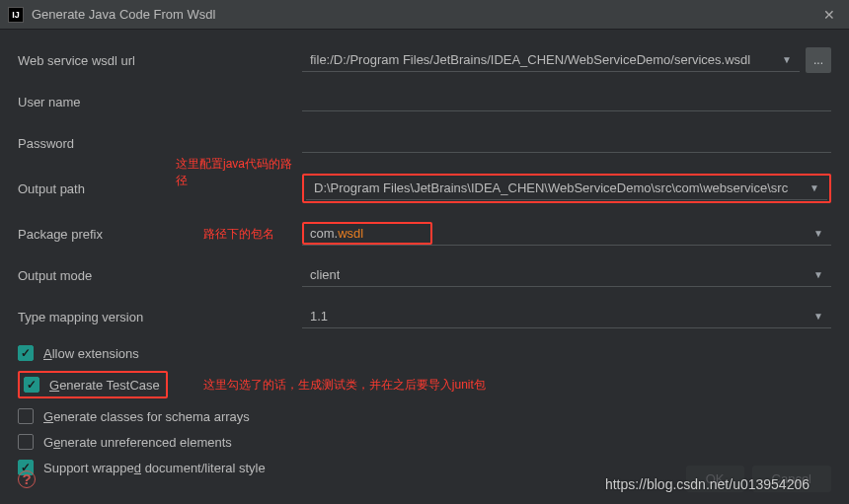 This screenshot has width=849, height=504. What do you see at coordinates (424, 353) in the screenshot?
I see `checkbox-row-allow-extensions: Allow extensions` at bounding box center [424, 353].